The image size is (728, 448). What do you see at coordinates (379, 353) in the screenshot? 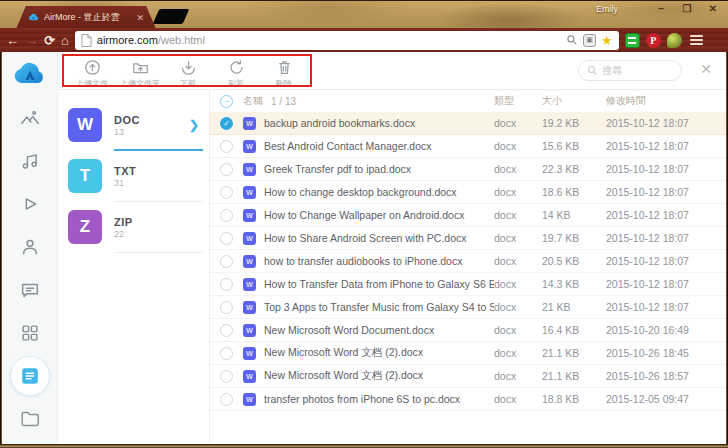
I see `file-name: New Microsoft Word 文档 (2).docx` at bounding box center [379, 353].